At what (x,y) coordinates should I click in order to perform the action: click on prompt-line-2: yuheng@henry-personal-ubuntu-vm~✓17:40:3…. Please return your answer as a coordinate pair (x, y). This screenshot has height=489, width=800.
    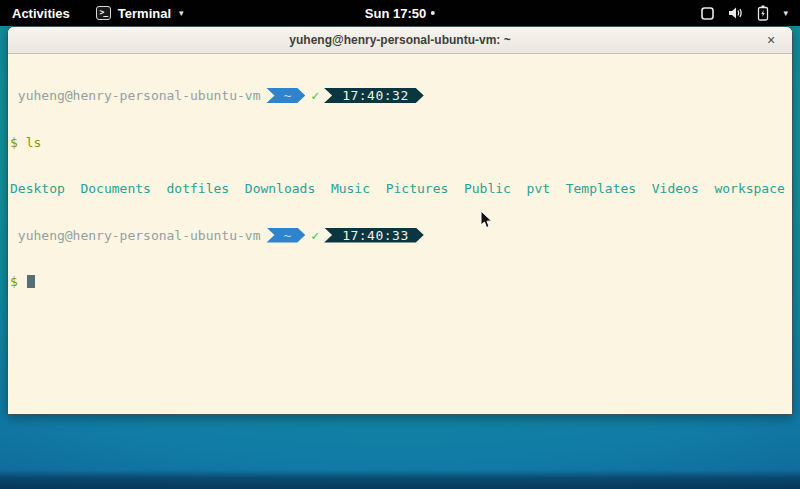
    Looking at the image, I should click on (400, 236).